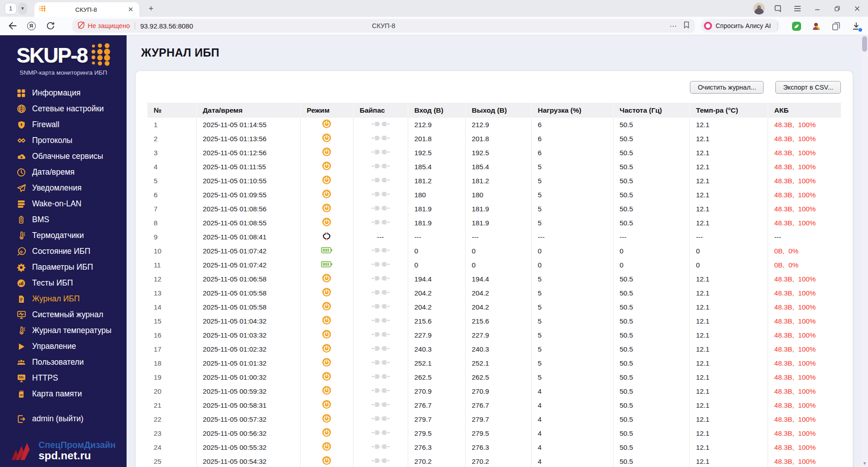  Describe the element at coordinates (381, 237) in the screenshot. I see `cell-bypass: ---` at that location.